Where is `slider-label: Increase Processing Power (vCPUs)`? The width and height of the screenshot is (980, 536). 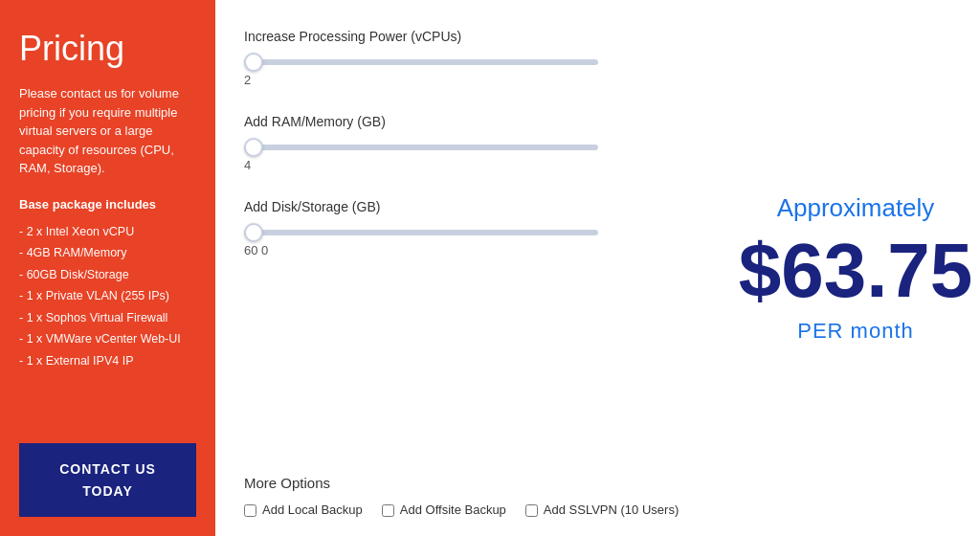
slider-label: Increase Processing Power (vCPUs) is located at coordinates (473, 36).